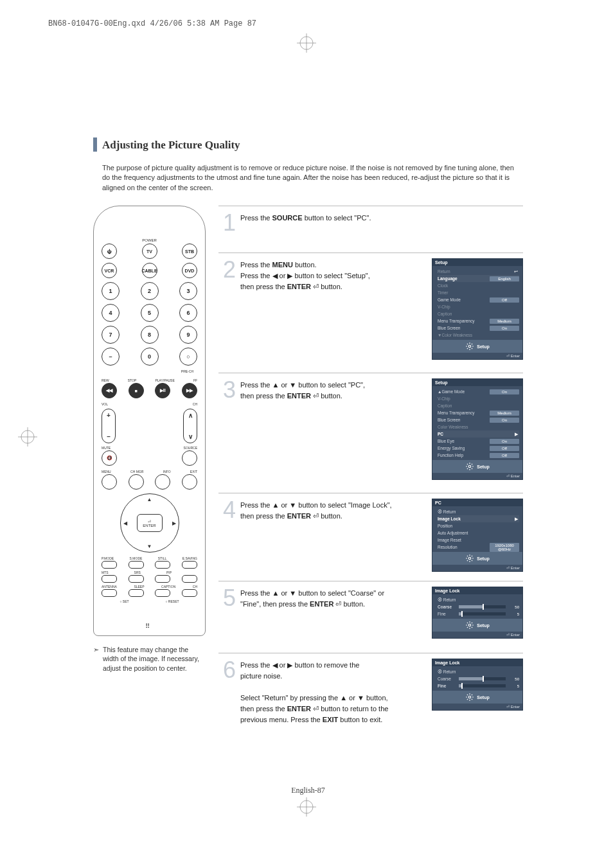 The height and width of the screenshot is (868, 613). What do you see at coordinates (190, 458) in the screenshot?
I see `remote-source-button` at bounding box center [190, 458].